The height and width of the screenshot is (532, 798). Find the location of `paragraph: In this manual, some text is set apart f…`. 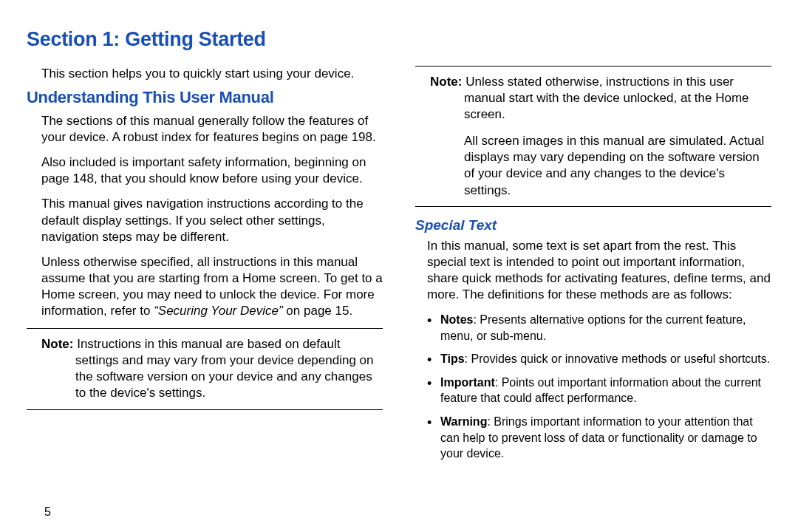

paragraph: In this manual, some text is set apart f… is located at coordinates (599, 270).